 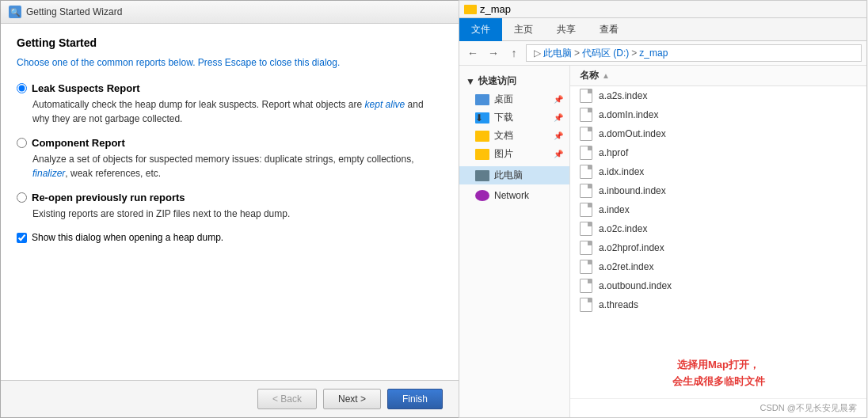 What do you see at coordinates (718, 115) in the screenshot?
I see `file-item: a.domIn.index` at bounding box center [718, 115].